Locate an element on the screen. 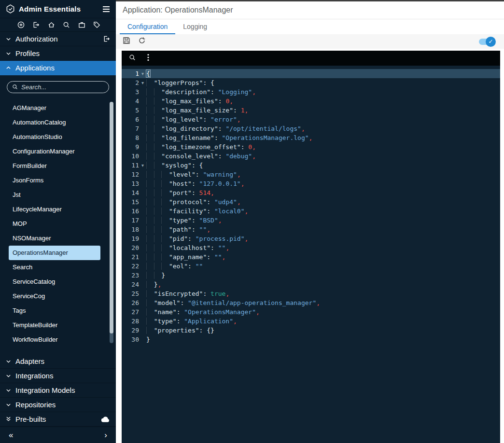  home-icon is located at coordinates (51, 25).